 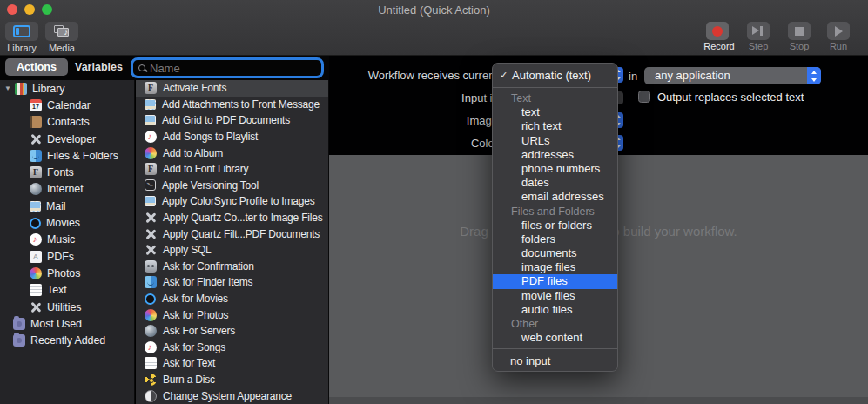 I want to click on action-item-burn-a-disc: Burn a Disc, so click(x=232, y=380).